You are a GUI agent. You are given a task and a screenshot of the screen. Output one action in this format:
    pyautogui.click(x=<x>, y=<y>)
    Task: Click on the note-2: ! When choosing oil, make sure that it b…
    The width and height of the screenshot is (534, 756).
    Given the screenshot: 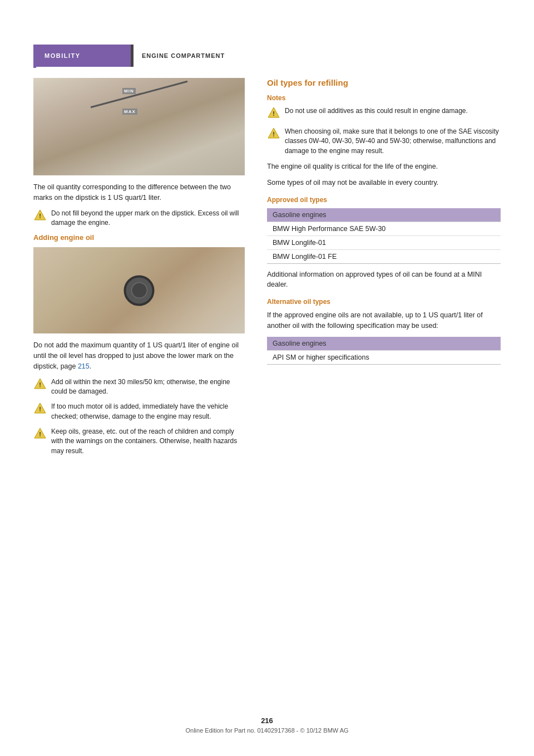 What is the action you would take?
    pyautogui.click(x=384, y=141)
    